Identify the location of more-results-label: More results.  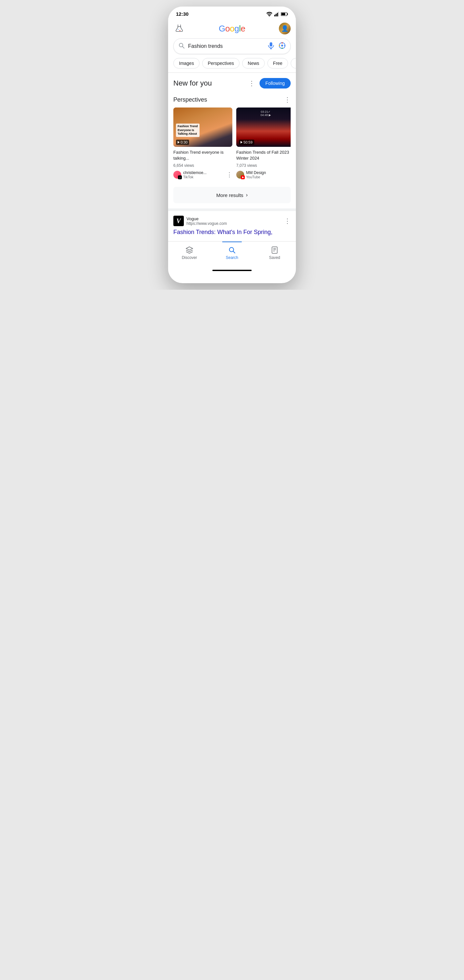
(230, 195).